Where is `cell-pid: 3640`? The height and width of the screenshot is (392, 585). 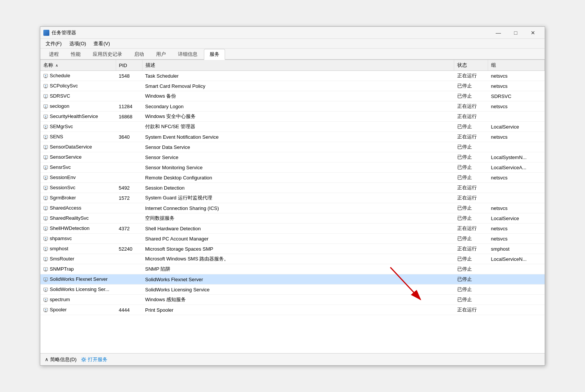 cell-pid: 3640 is located at coordinates (129, 137).